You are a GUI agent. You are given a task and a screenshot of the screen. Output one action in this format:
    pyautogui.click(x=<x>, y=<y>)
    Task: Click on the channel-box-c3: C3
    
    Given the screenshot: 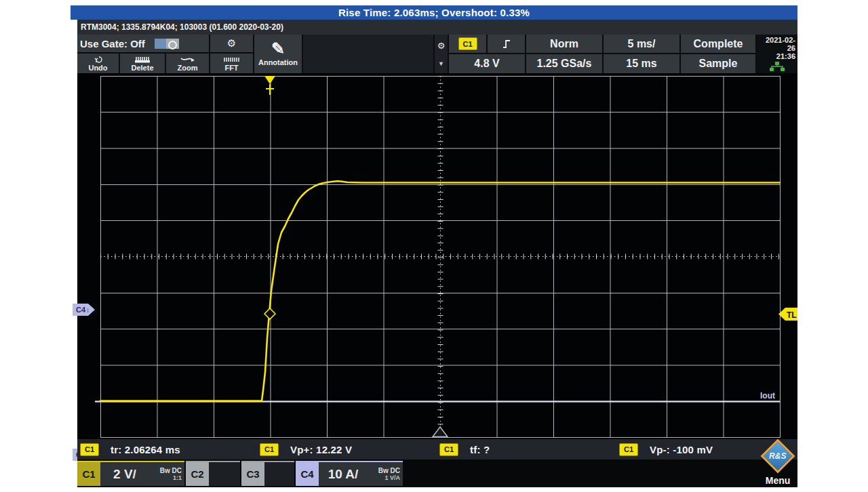 What is the action you would take?
    pyautogui.click(x=268, y=473)
    